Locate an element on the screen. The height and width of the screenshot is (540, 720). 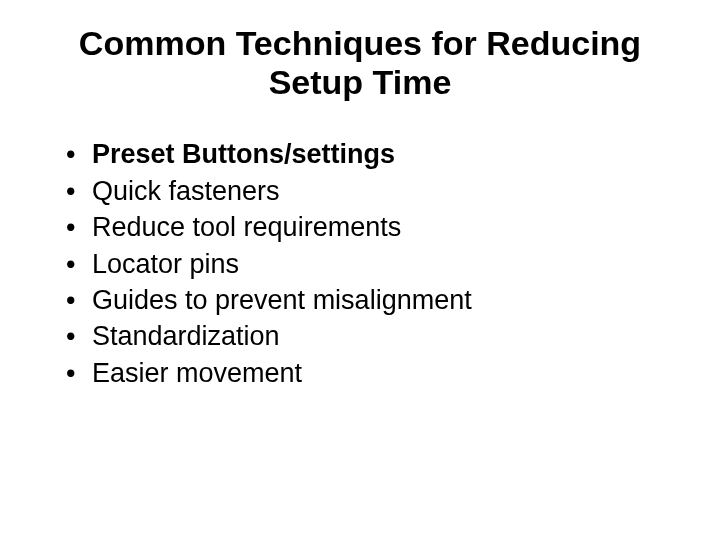
list-item: Standardization is located at coordinates (373, 336).